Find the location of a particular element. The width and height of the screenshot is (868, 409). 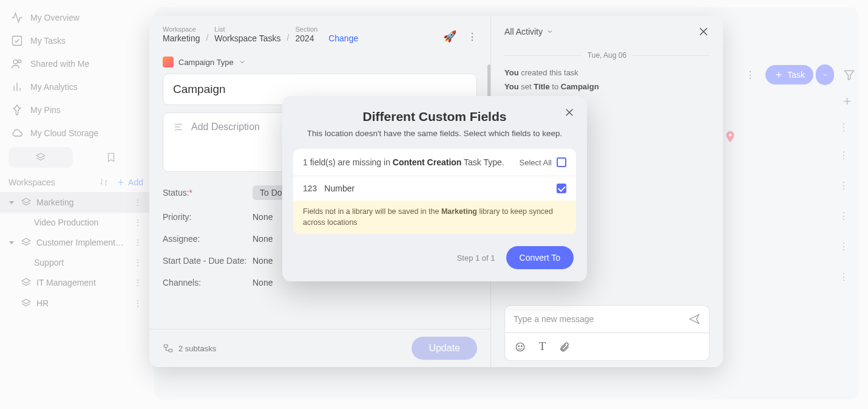

format-text-icon: T is located at coordinates (543, 346).